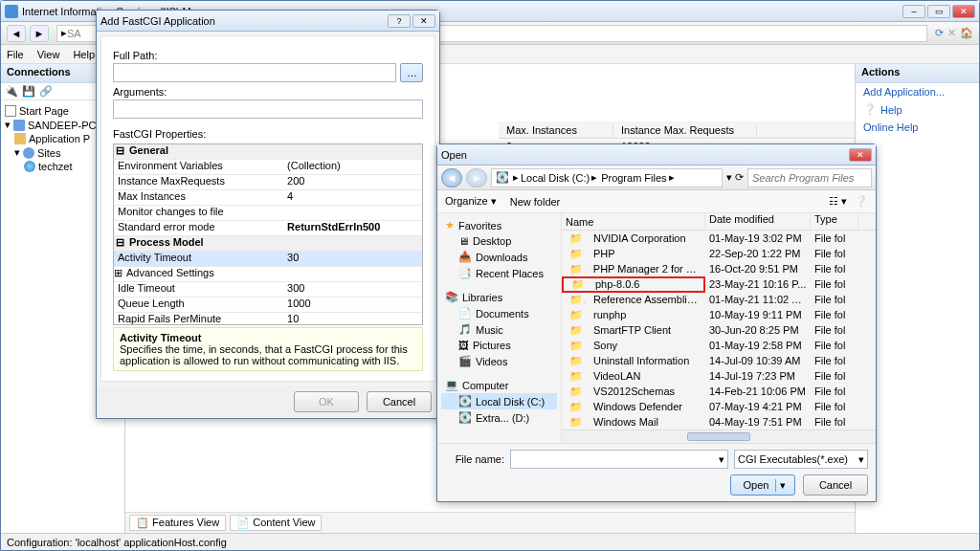 The height and width of the screenshot is (551, 980). I want to click on nav-favorites: ★Favorites, so click(500, 226).